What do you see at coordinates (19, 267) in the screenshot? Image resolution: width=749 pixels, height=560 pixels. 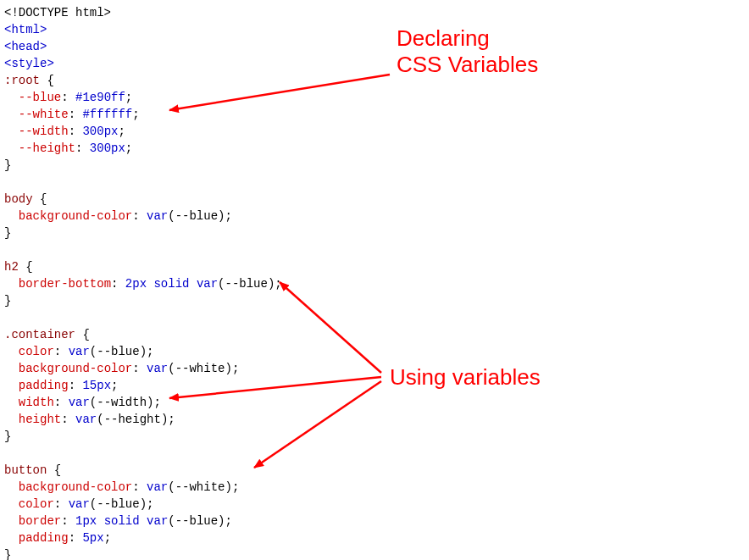 I see `code-line: h2 {` at bounding box center [19, 267].